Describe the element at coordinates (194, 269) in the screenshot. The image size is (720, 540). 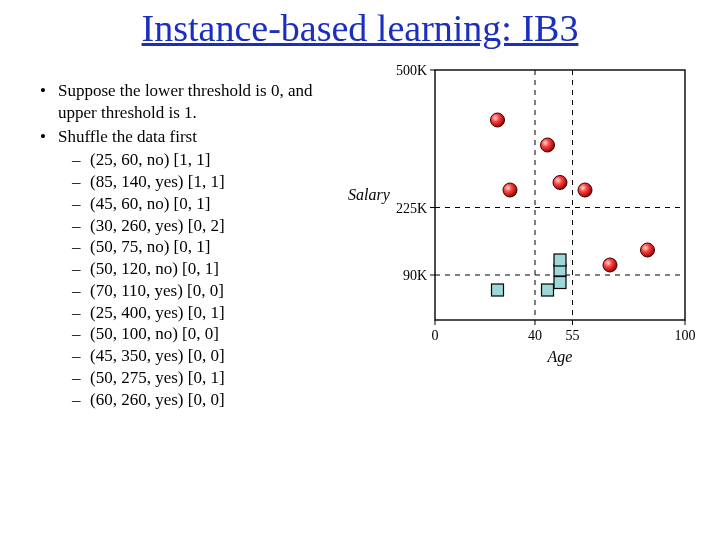
I see `sub-bullet-item: (50, 120, no) [0, 1]` at that location.